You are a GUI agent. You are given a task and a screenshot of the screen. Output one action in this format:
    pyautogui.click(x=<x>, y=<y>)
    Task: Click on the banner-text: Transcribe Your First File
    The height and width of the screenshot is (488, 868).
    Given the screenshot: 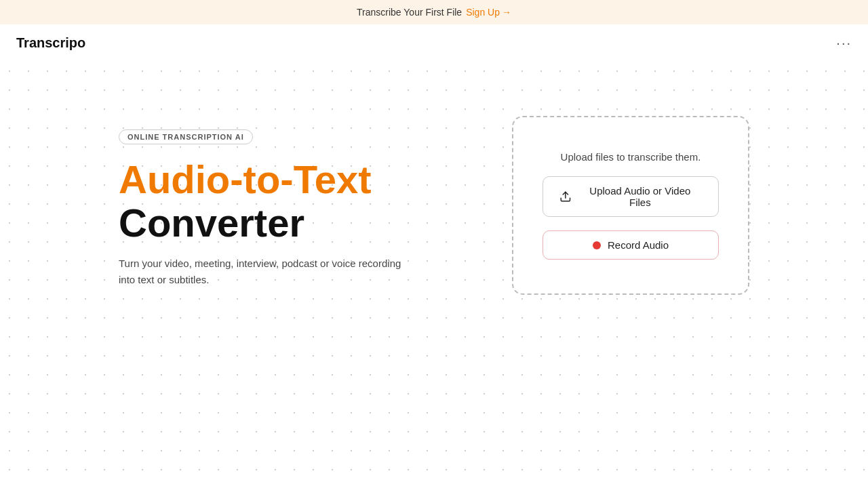 What is the action you would take?
    pyautogui.click(x=410, y=12)
    